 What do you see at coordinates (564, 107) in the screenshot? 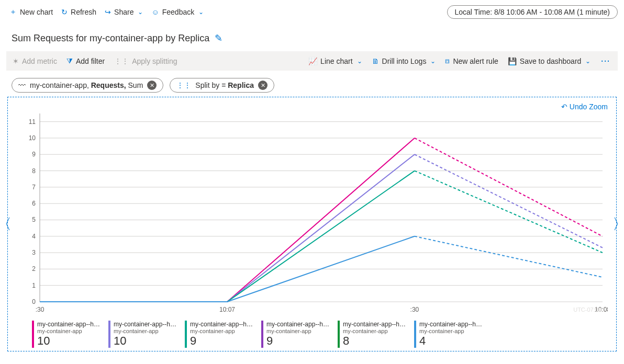
I see `undo-icon: ↶` at bounding box center [564, 107].